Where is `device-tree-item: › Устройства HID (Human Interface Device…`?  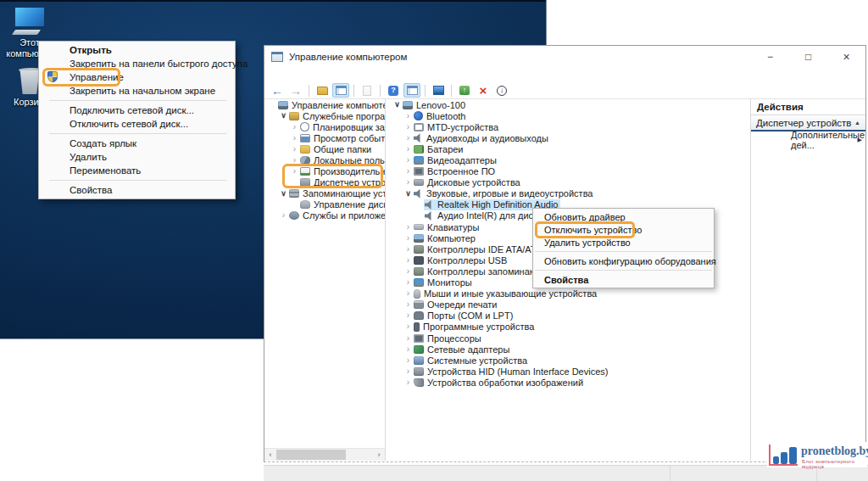 device-tree-item: › Устройства HID (Human Interface Device… is located at coordinates (570, 372).